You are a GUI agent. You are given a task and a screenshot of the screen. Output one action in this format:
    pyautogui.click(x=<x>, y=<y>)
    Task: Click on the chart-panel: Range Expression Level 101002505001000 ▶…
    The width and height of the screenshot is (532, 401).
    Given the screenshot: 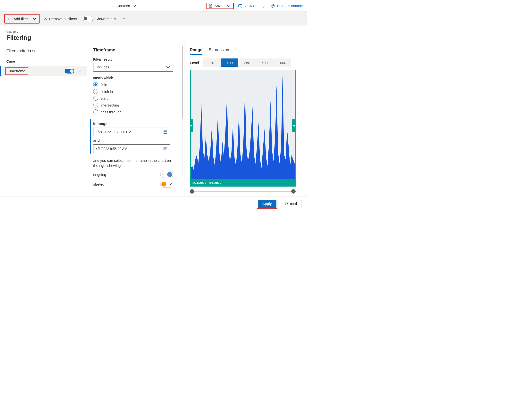 What is the action you would take?
    pyautogui.click(x=246, y=120)
    